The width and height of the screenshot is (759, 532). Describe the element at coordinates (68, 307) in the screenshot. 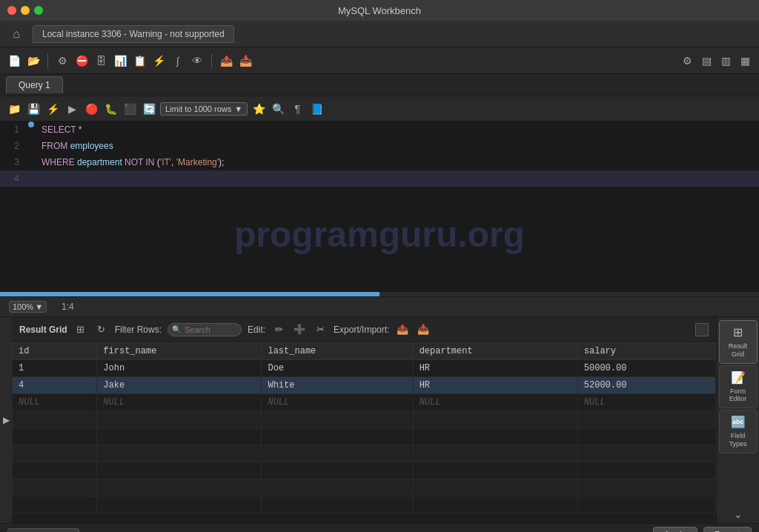

I see `cursor-position: 1:4` at that location.